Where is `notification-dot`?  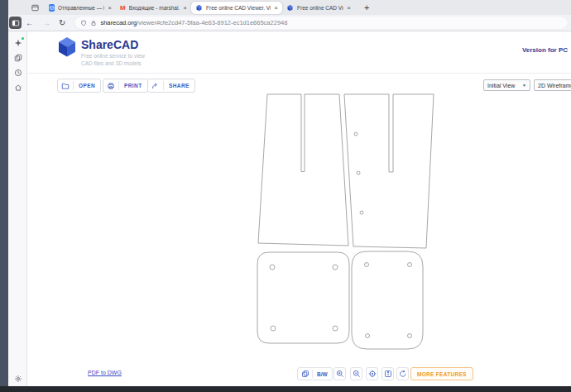 notification-dot is located at coordinates (23, 38).